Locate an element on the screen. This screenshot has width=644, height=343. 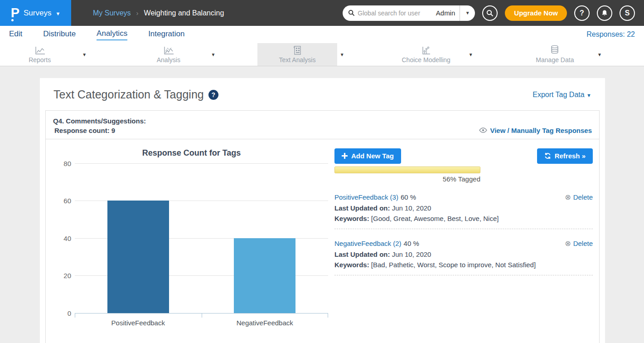
line-chart-icon is located at coordinates (40, 50).